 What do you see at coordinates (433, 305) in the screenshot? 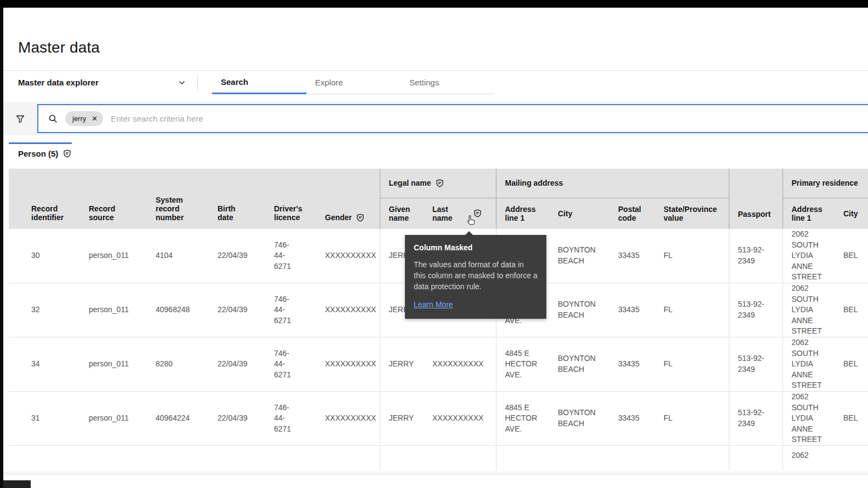
I see `learn-more-link: Learn More` at bounding box center [433, 305].